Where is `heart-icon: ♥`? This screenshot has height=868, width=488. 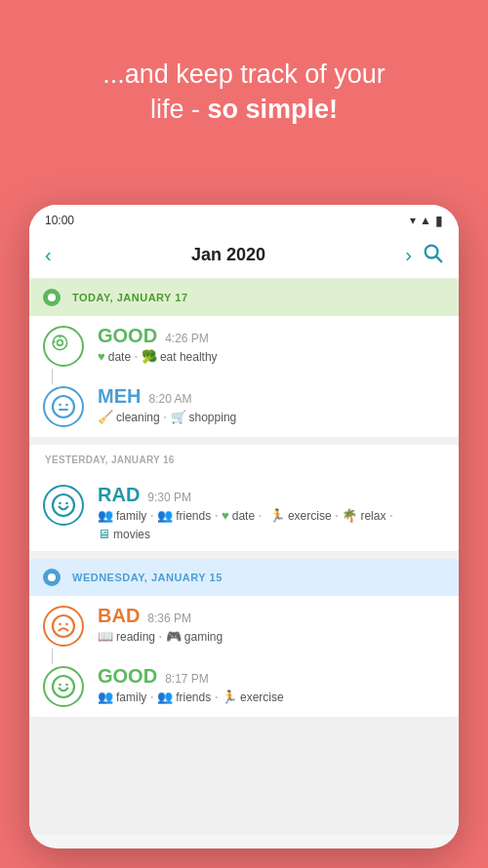 heart-icon: ♥ is located at coordinates (102, 357).